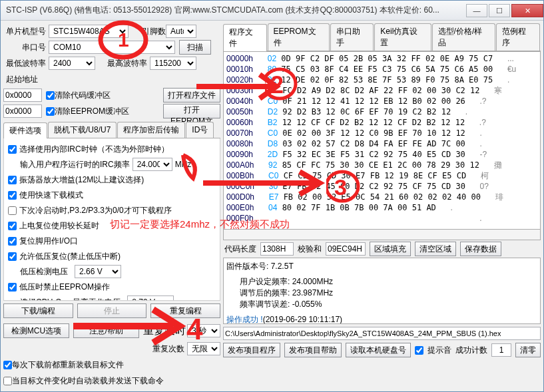 This screenshot has height=392, width=544. Describe the element at coordinates (402, 37) in the screenshot. I see `tab-keil: Keil仿真设置` at that location.